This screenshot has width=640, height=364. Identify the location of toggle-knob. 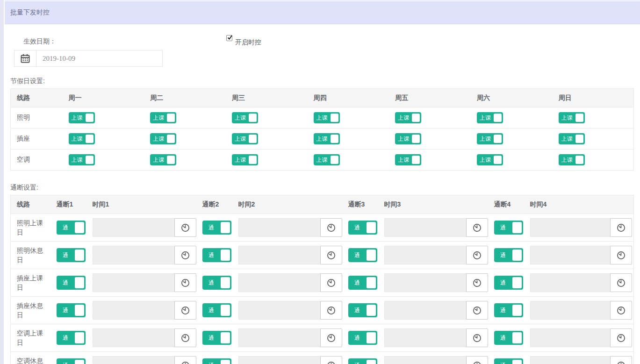
(497, 160).